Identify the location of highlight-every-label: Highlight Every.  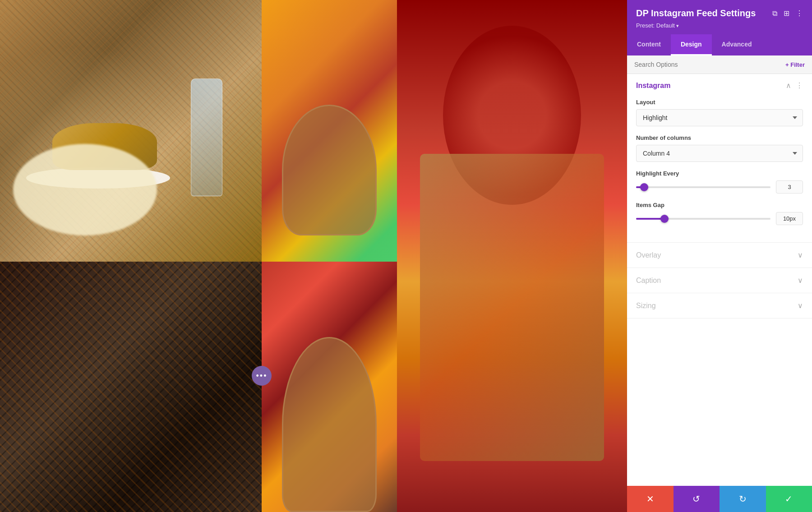
(720, 173).